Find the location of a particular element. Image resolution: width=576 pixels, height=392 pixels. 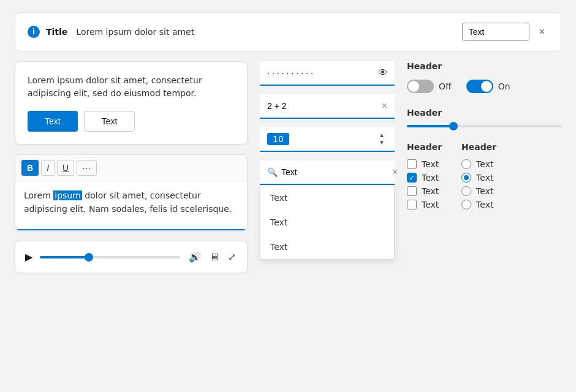

banner-input is located at coordinates (496, 32).